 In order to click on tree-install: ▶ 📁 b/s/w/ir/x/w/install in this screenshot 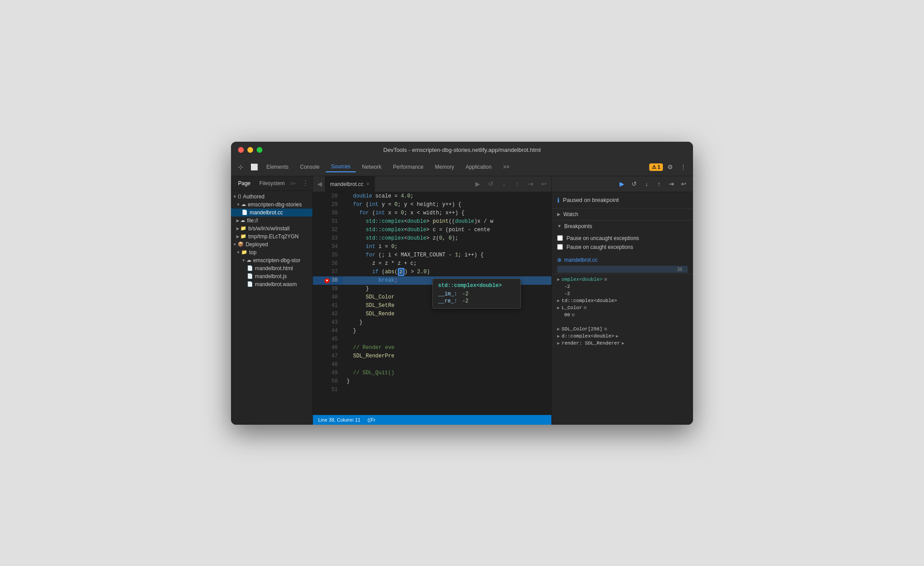, I will do `click(272, 229)`.